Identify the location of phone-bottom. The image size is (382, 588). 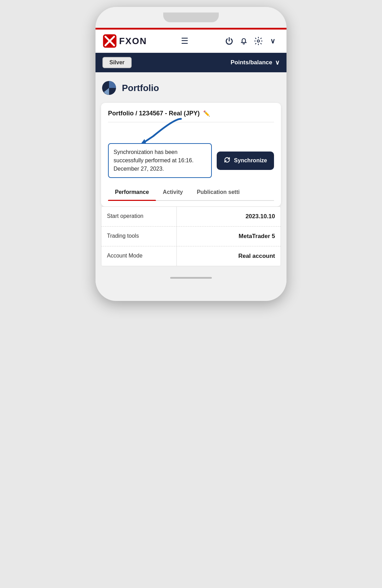
(191, 278).